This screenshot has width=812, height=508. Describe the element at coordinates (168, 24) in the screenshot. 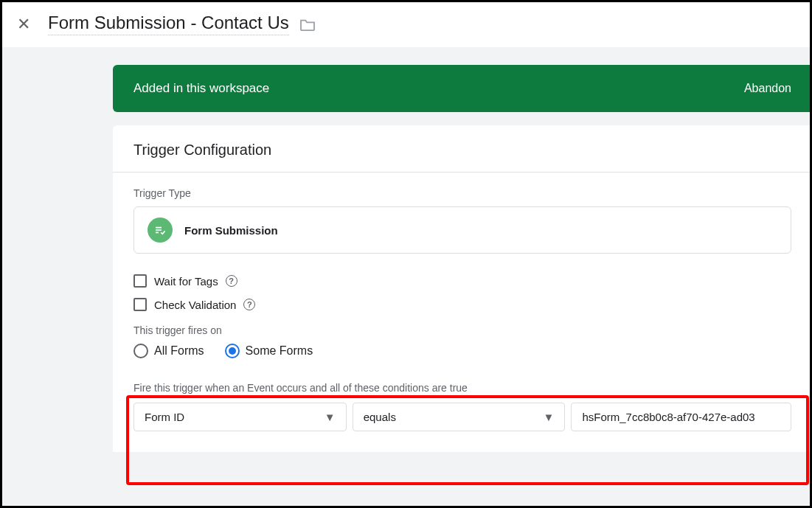

I see `page-title: Form Submission - Contact Us` at that location.